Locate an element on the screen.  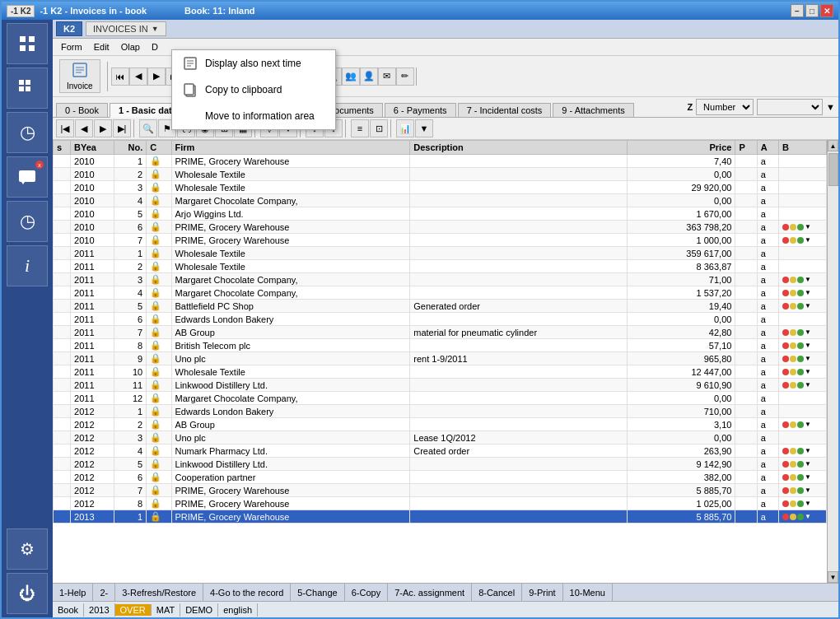
sidebar-btn-recent: ◷ is located at coordinates (27, 133).